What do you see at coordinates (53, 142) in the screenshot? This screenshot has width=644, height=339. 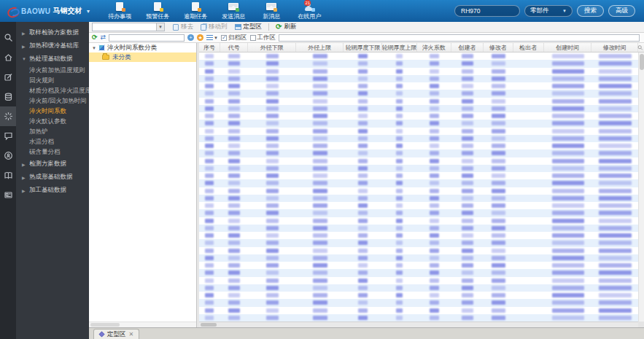 I see `sidebar-item: 水温分档` at bounding box center [53, 142].